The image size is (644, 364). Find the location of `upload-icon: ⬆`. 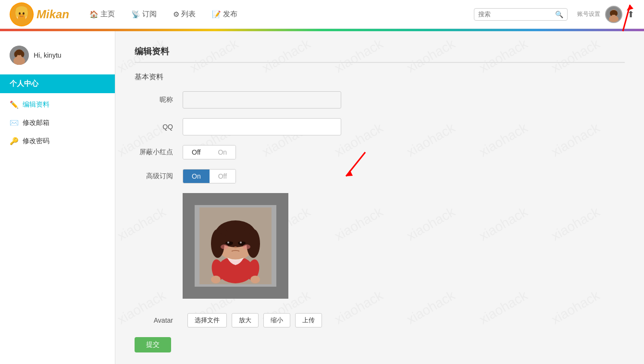

upload-icon: ⬆ is located at coordinates (631, 14).